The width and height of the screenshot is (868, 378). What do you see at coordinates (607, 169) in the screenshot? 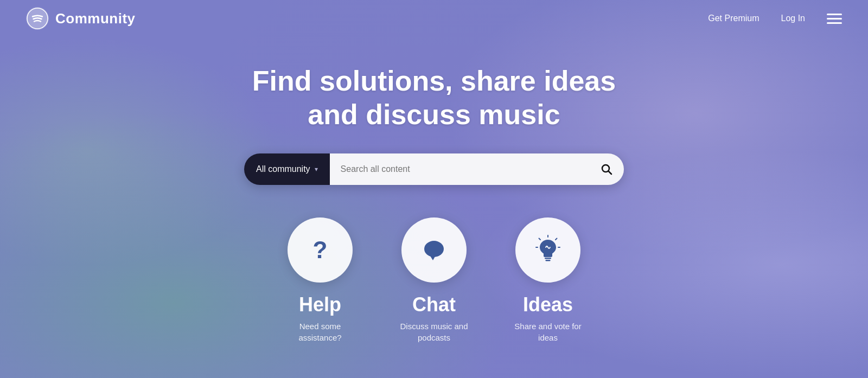
I see `search-icon` at bounding box center [607, 169].